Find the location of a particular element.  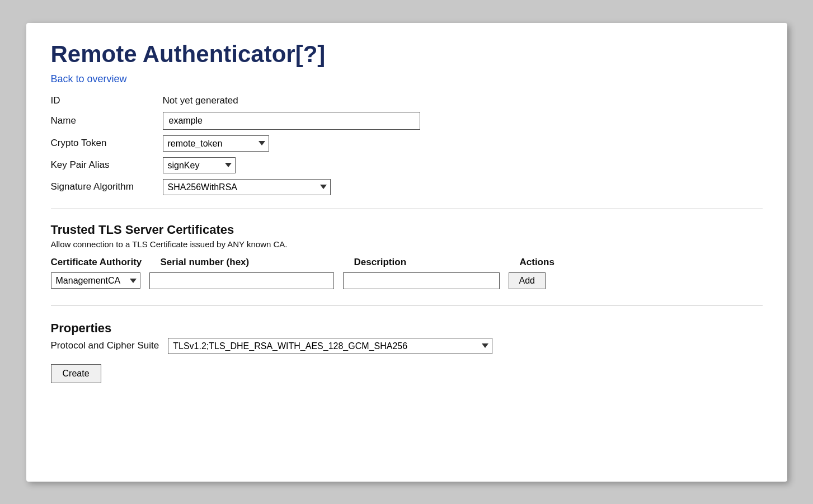

sig-algo-select: SHA256WithRSA is located at coordinates (247, 187).